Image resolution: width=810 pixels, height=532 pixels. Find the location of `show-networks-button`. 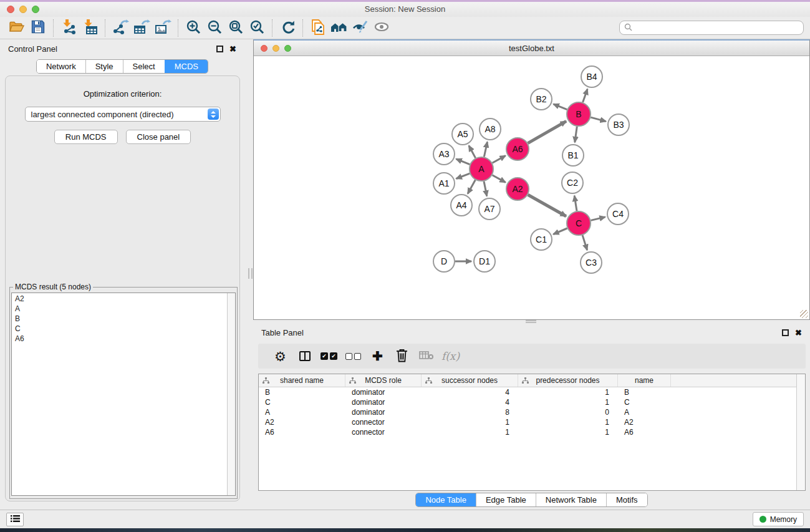

show-networks-button is located at coordinates (339, 28).